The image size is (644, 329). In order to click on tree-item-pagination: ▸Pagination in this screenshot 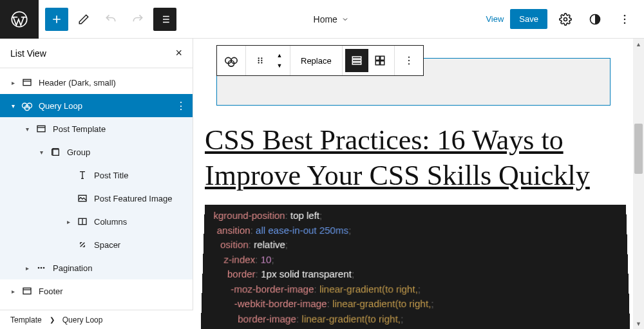, I will do `click(97, 268)`.